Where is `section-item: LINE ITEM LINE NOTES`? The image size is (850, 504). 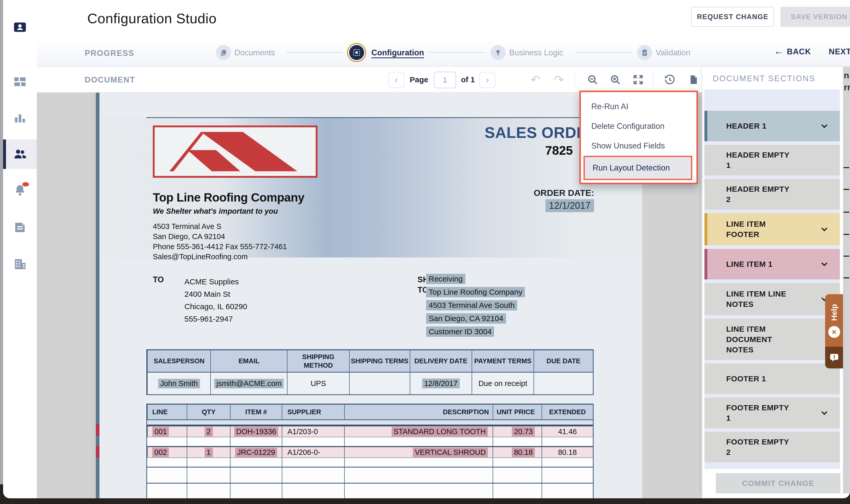
section-item: LINE ITEM LINE NOTES is located at coordinates (772, 299).